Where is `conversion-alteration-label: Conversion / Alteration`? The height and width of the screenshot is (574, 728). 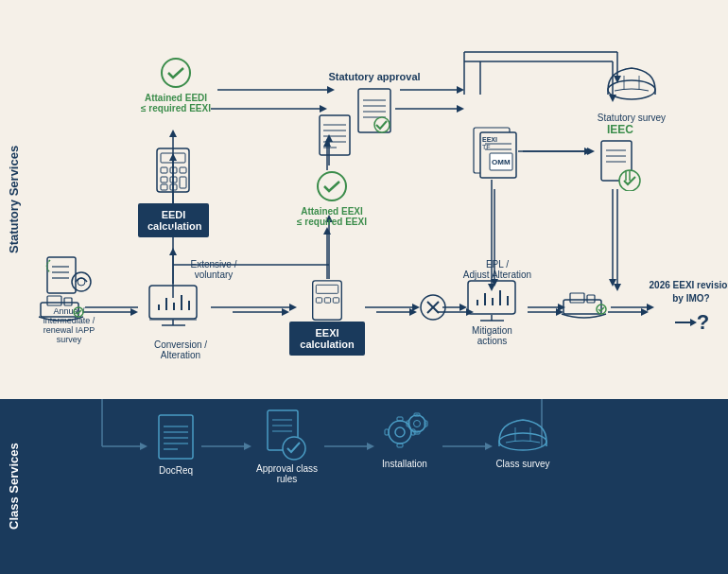
conversion-alteration-label: Conversion / Alteration is located at coordinates (181, 348).